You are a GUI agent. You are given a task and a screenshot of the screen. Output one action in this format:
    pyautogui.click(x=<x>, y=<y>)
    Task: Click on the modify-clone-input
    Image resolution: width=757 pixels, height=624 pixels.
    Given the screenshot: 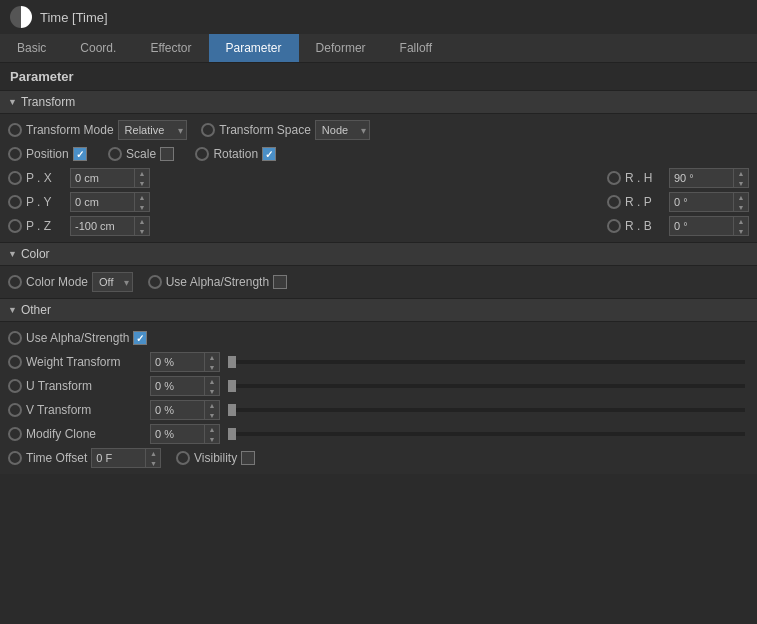 What is the action you would take?
    pyautogui.click(x=178, y=434)
    